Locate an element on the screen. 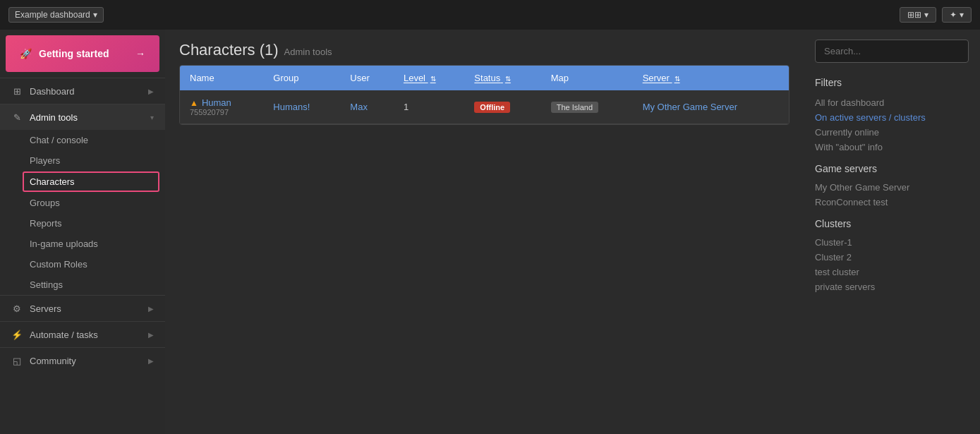 This screenshot has height=434, width=980. col-header-map: Map is located at coordinates (587, 78).